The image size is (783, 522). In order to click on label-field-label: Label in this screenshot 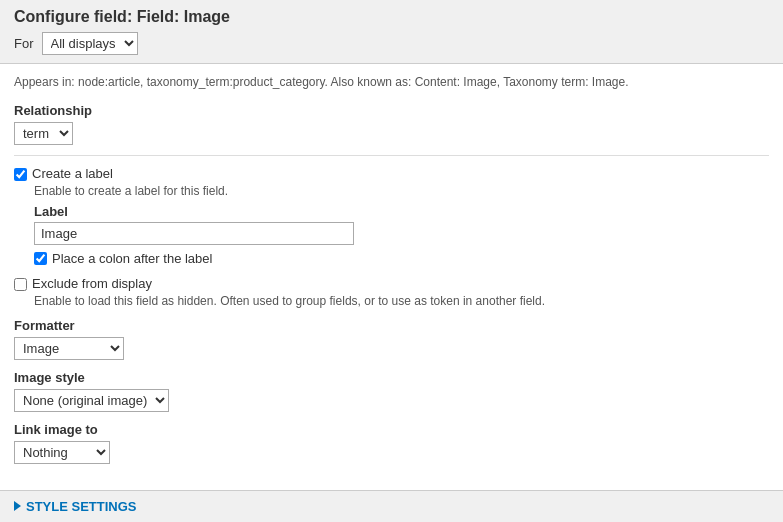, I will do `click(402, 212)`.